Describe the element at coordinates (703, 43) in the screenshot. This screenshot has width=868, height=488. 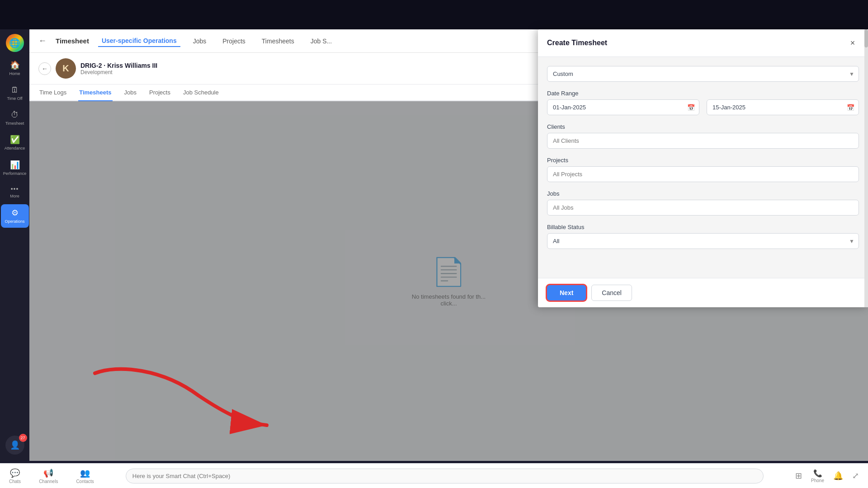
I see `modal-header: Create Timesheet ×` at that location.